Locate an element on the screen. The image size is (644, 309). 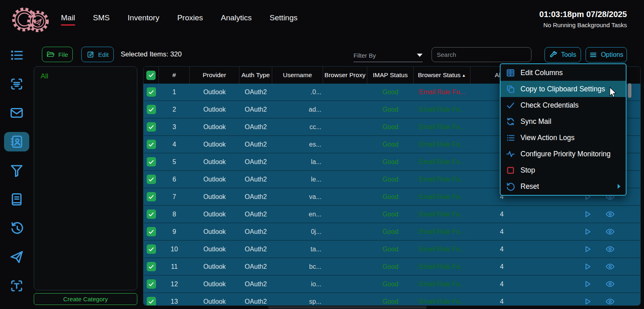
cell-number: 8 is located at coordinates (174, 214).